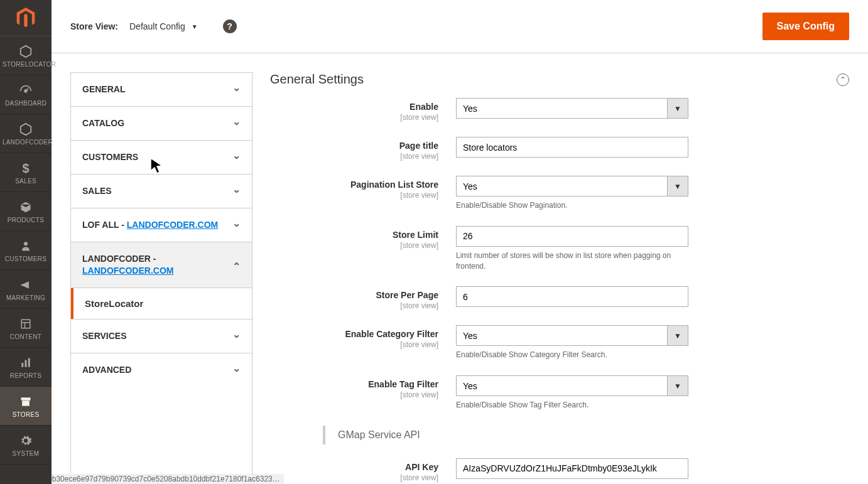 This screenshot has height=484, width=868. What do you see at coordinates (161, 370) in the screenshot?
I see `config-section-advanced: ADVANCED` at bounding box center [161, 370].